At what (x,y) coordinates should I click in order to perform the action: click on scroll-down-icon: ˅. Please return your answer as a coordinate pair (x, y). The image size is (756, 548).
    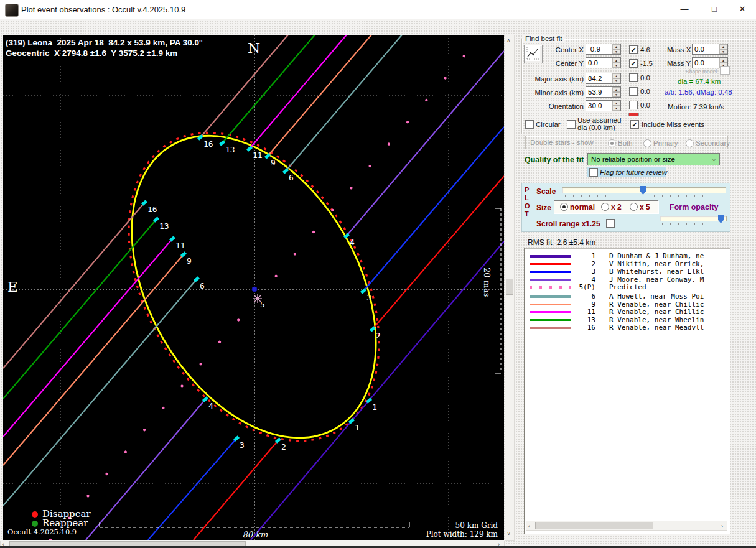
    Looking at the image, I should click on (509, 534).